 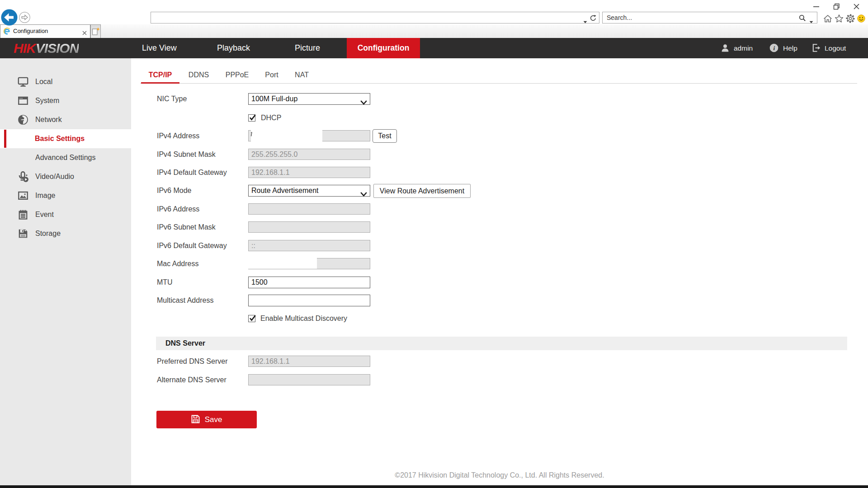 What do you see at coordinates (178, 136) in the screenshot?
I see `ipv4-address-label: IPv4 Address` at bounding box center [178, 136].